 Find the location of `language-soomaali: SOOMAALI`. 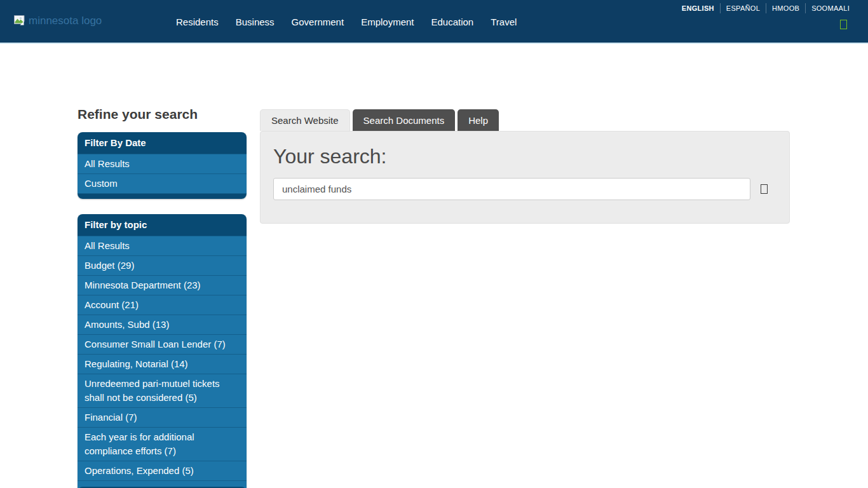

language-soomaali: SOOMAALI is located at coordinates (830, 8).